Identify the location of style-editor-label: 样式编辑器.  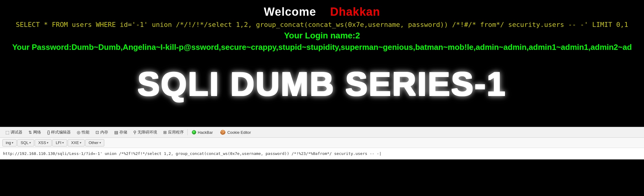
(61, 132).